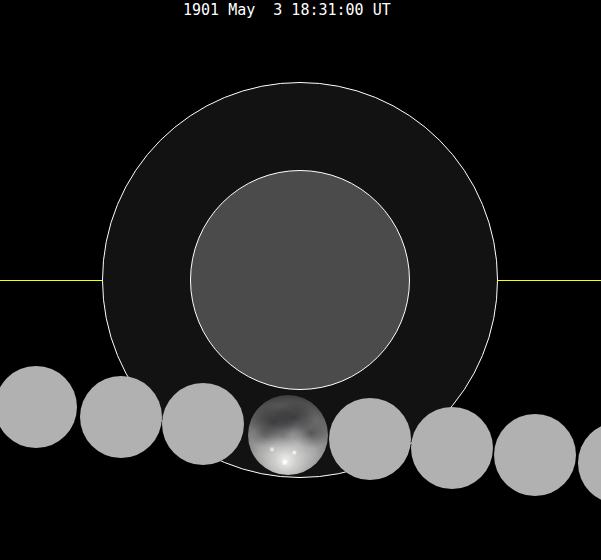 Image resolution: width=601 pixels, height=560 pixels. Describe the element at coordinates (287, 10) in the screenshot. I see `chart-title: 1901 May 3 18:31:00 UT` at that location.